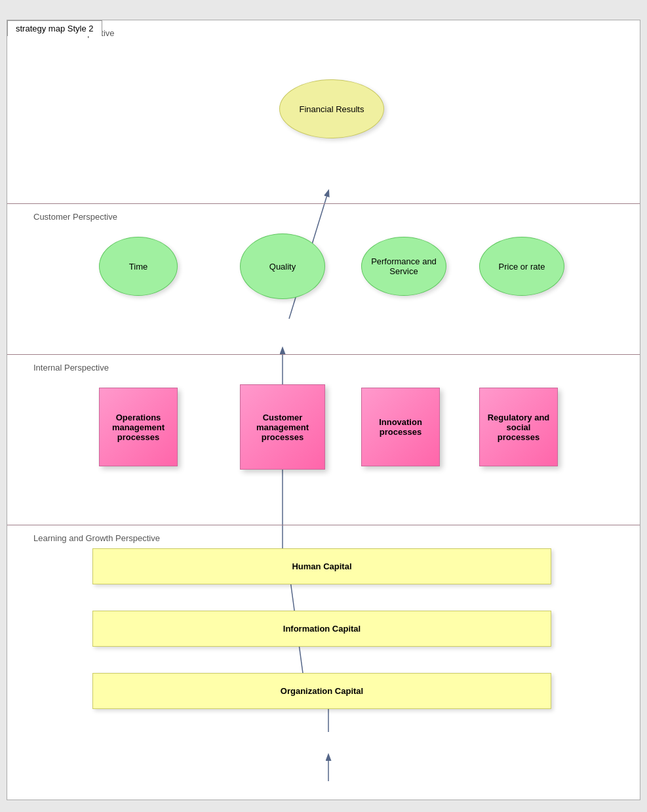 The image size is (647, 812). What do you see at coordinates (138, 428) in the screenshot?
I see `operations-text: Operations management processes` at bounding box center [138, 428].